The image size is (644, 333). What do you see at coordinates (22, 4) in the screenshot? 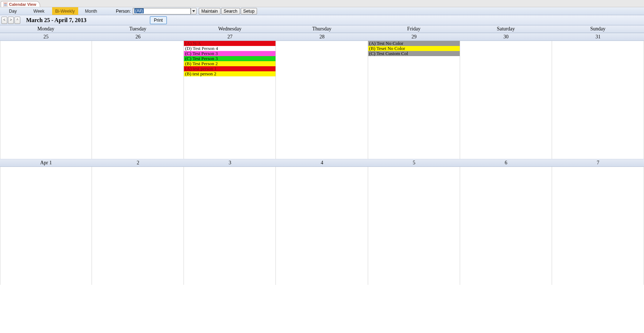
I see `tab-label: Calendar View` at bounding box center [22, 4].